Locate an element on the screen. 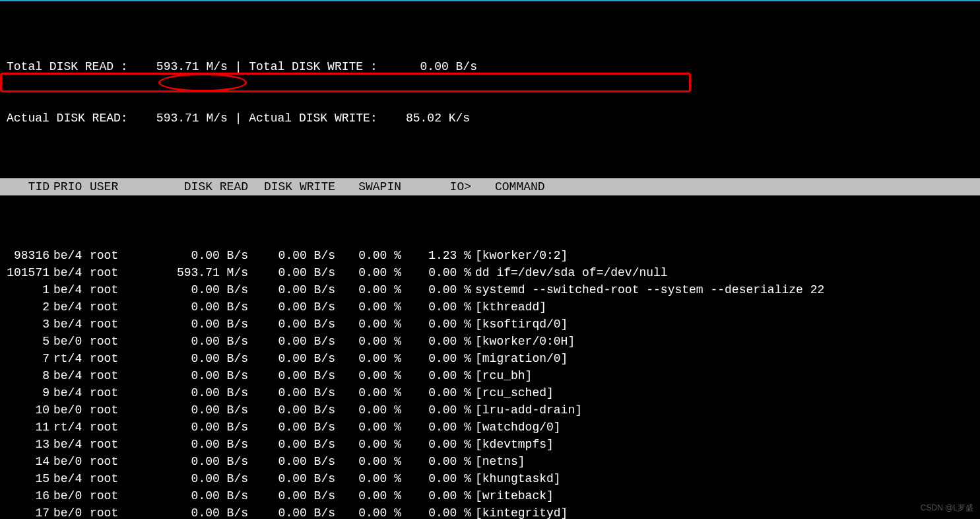  cell-cmd: [ksoftirqd/0] is located at coordinates (727, 324).